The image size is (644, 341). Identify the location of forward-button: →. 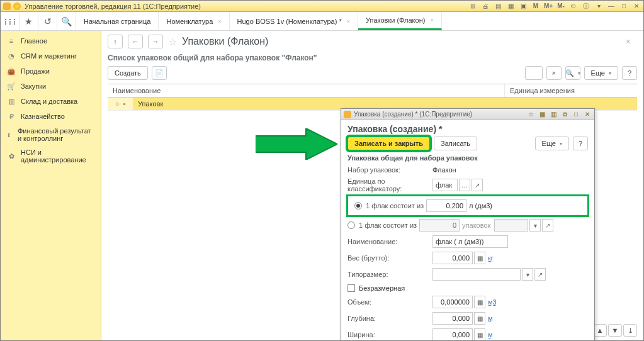
(155, 42).